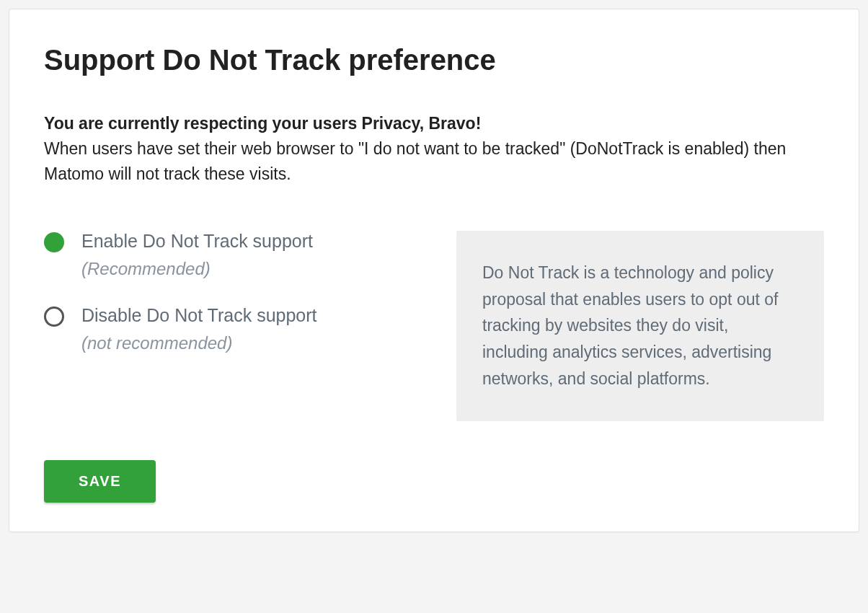  I want to click on option-hint: (Recommended), so click(198, 269).